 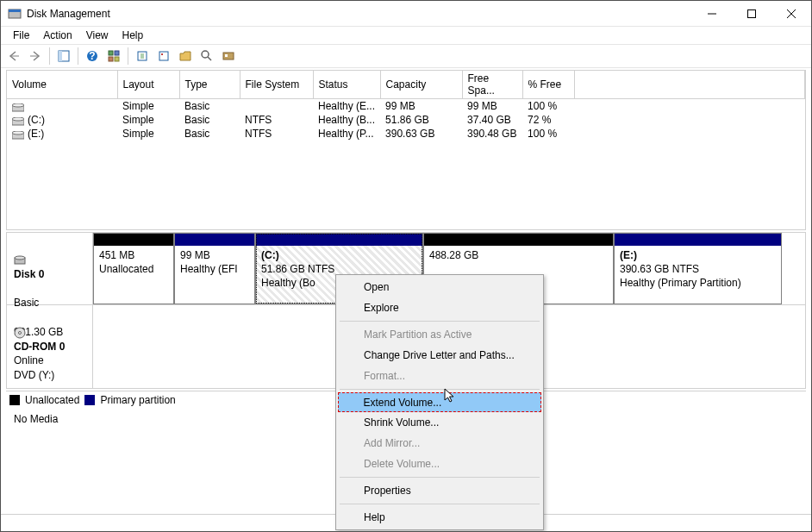 I want to click on menu-action: Action, so click(x=57, y=35).